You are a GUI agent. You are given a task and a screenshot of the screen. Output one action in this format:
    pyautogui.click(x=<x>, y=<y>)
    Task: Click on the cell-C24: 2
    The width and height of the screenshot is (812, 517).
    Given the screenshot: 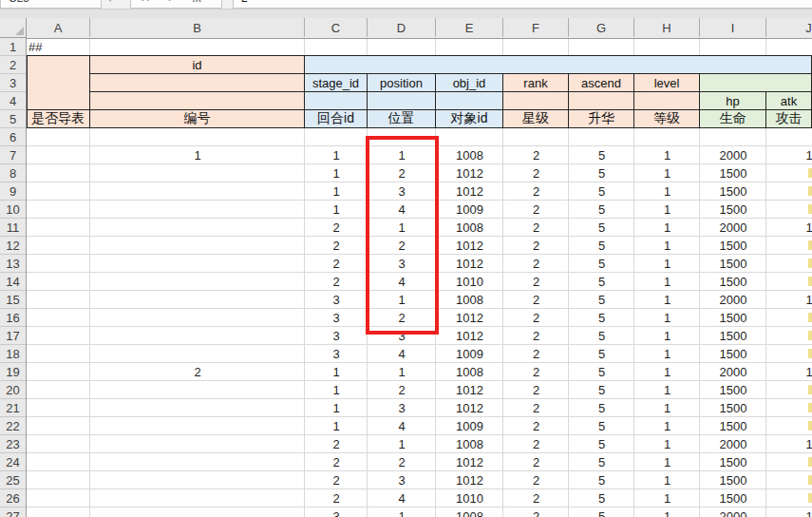 What is the action you would take?
    pyautogui.click(x=336, y=462)
    